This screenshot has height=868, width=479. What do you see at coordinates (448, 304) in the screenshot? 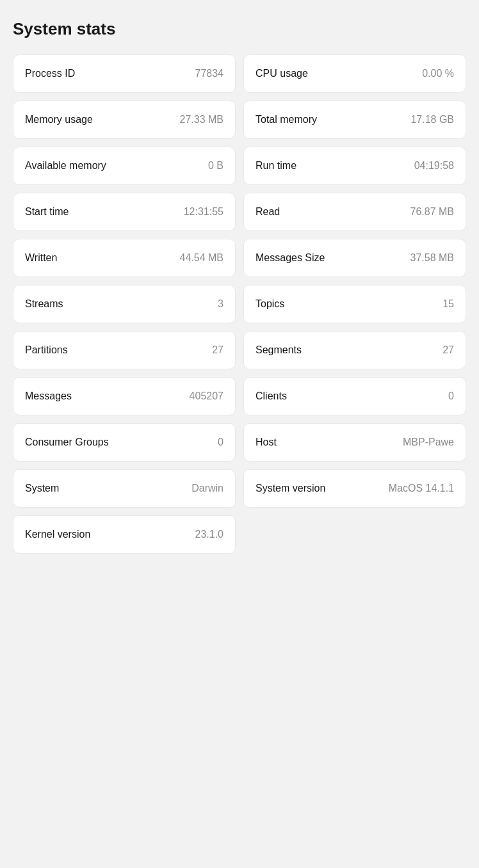
I see `stat-value-topics: 15` at bounding box center [448, 304].